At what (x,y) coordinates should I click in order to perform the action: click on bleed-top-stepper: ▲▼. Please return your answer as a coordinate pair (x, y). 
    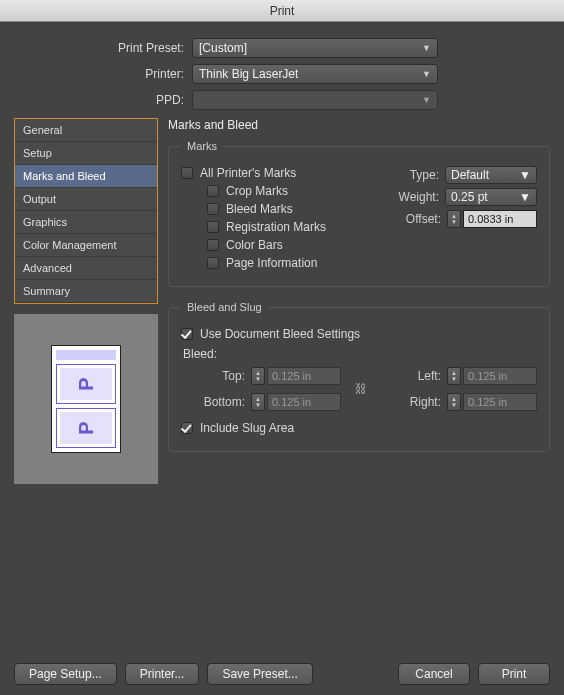
    Looking at the image, I should click on (296, 376).